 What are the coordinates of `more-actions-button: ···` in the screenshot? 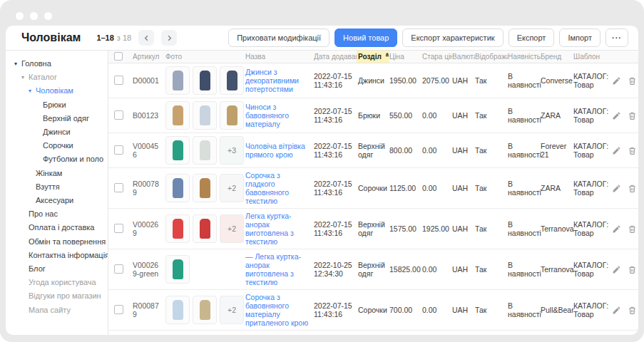 It's located at (617, 38).